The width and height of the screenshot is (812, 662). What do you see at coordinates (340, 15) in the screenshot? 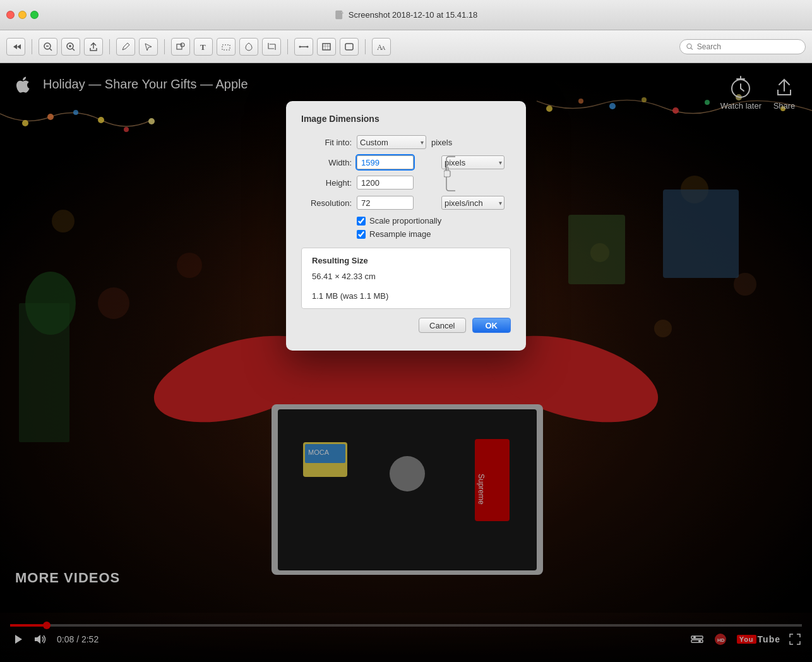
I see `document-icon` at bounding box center [340, 15].